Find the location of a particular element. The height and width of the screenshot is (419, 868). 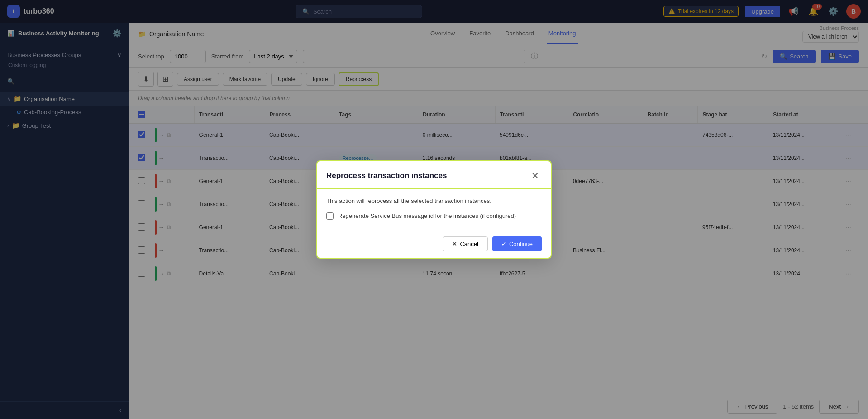

modal-body: This action will reprocess all the selec… is located at coordinates (434, 209).